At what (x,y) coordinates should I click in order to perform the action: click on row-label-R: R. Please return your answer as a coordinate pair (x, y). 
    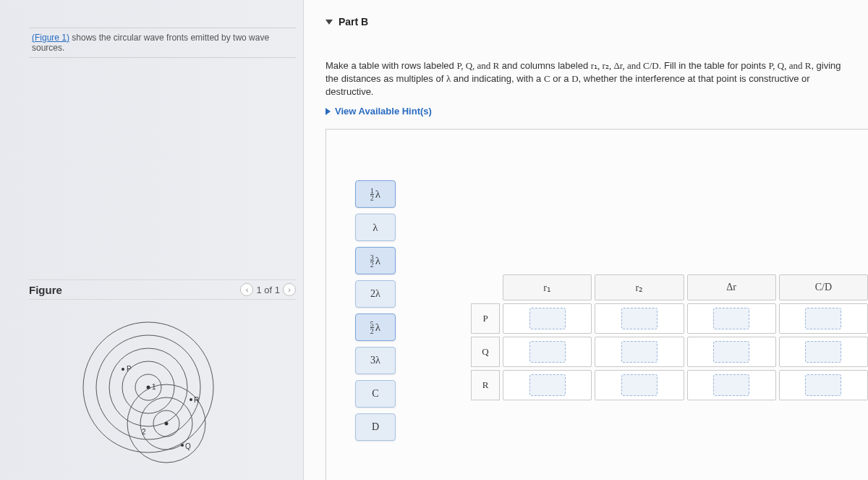
    Looking at the image, I should click on (485, 385).